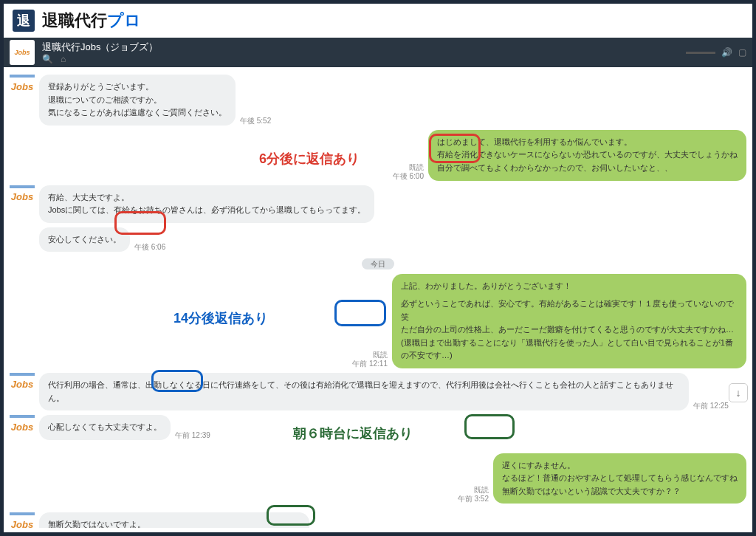 The width and height of the screenshot is (756, 536). Describe the element at coordinates (105, 427) in the screenshot. I see `message-bubble: 心配しなくても大丈夫ですよ。` at that location.